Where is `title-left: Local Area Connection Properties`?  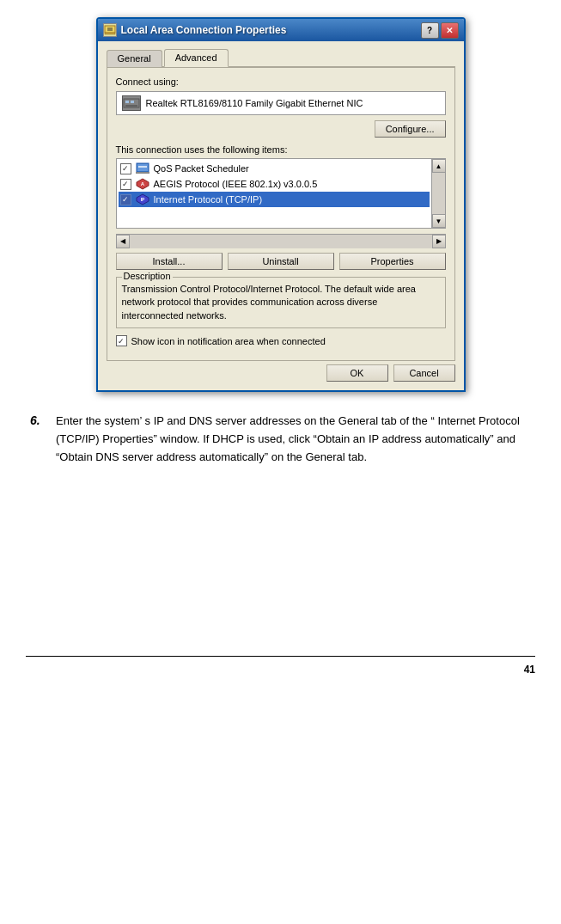 title-left: Local Area Connection Properties is located at coordinates (195, 30).